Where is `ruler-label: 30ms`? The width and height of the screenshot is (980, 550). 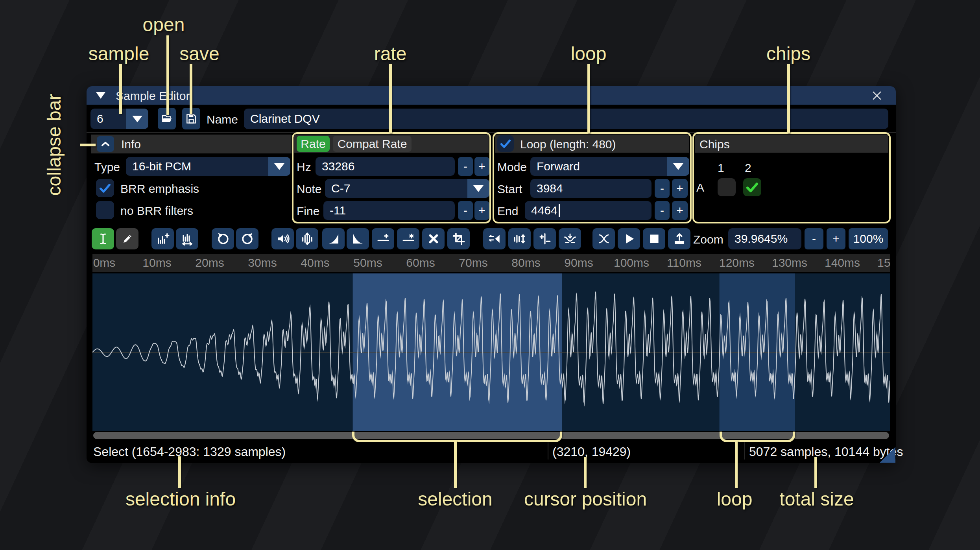 ruler-label: 30ms is located at coordinates (262, 263).